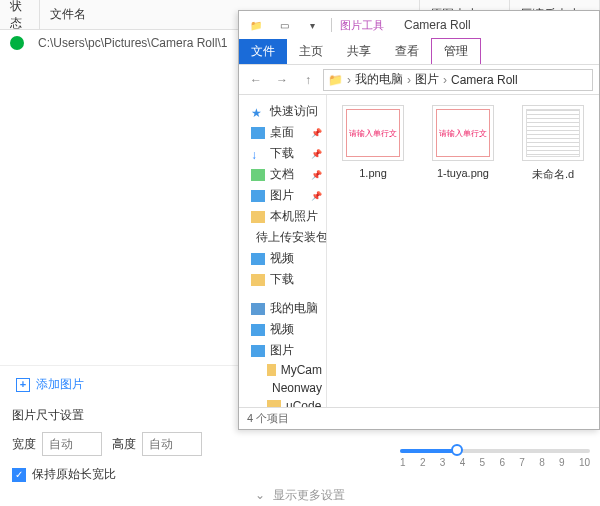  Describe the element at coordinates (294, 112) in the screenshot. I see `tree-label: 快速访问` at that location.